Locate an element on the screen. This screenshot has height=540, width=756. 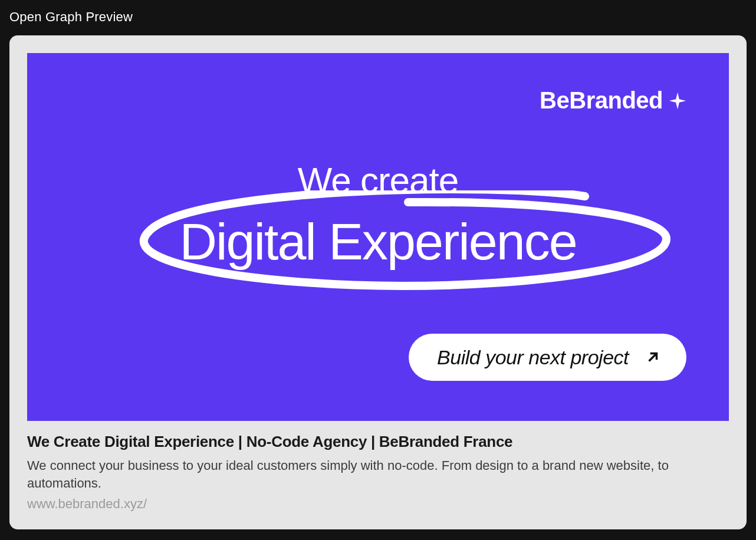
cta-label: Build your next project is located at coordinates (533, 357).